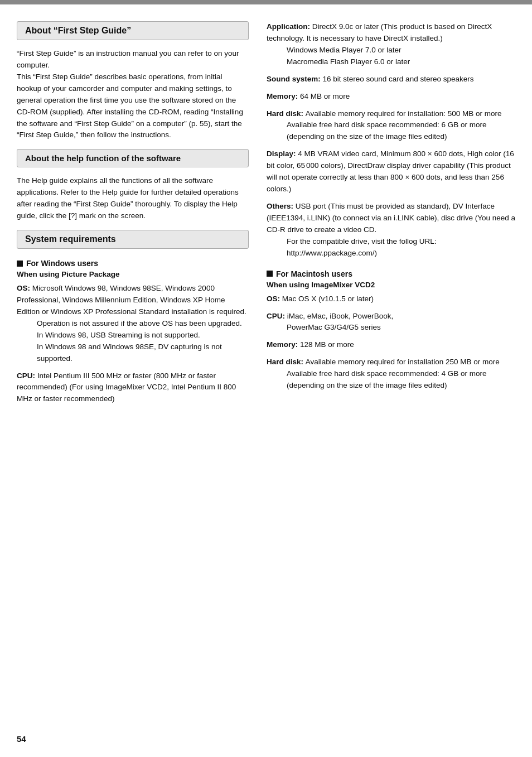  Describe the element at coordinates (391, 50) in the screenshot. I see `application-wmp: Windows Media Player 7.0 or later` at that location.